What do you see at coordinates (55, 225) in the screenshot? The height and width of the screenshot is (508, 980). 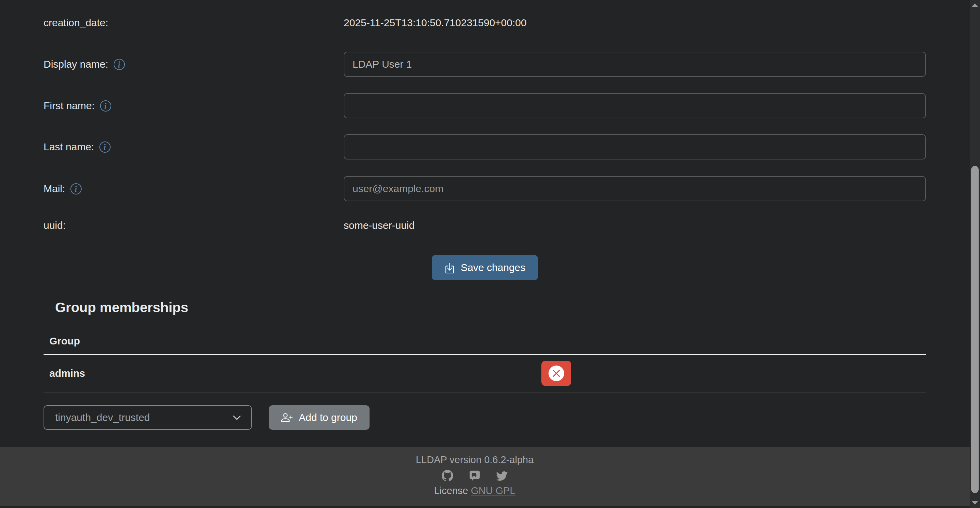 I see `uuid-label-text: uuid:` at bounding box center [55, 225].